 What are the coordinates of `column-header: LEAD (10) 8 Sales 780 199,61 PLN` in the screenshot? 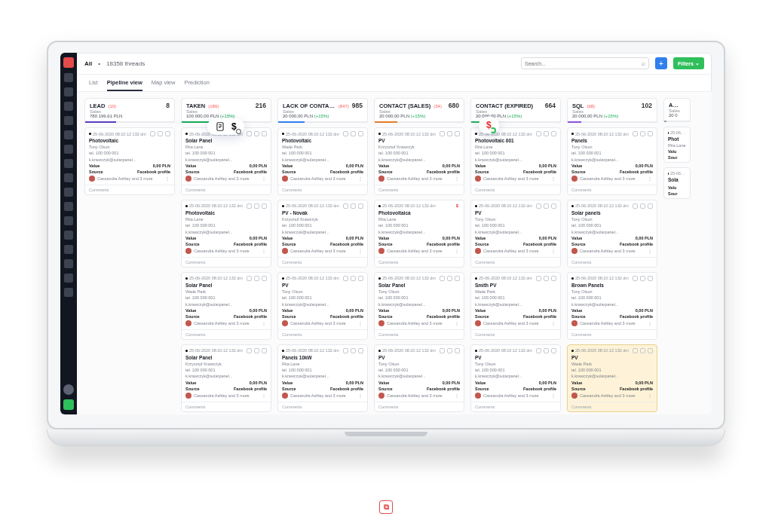 It's located at (130, 110).